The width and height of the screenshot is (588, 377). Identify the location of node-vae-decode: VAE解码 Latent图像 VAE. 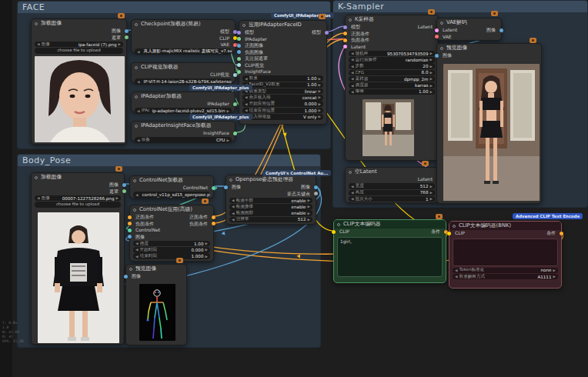
(469, 29).